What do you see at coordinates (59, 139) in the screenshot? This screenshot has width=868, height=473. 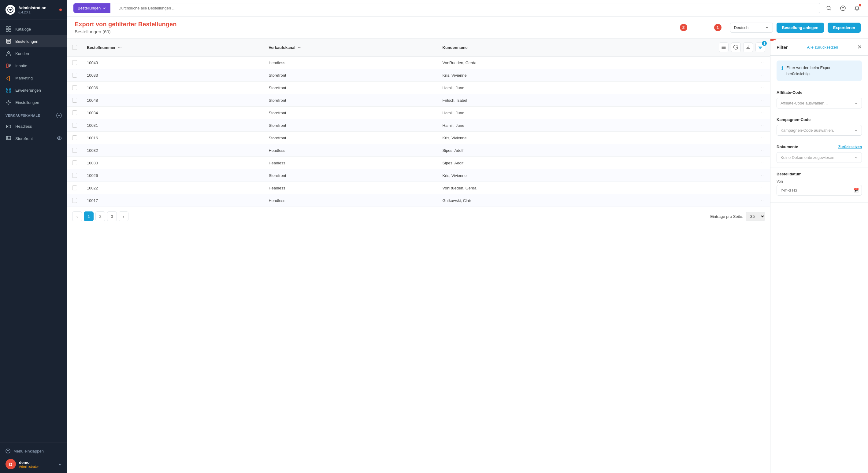 I see `eye-icon` at bounding box center [59, 139].